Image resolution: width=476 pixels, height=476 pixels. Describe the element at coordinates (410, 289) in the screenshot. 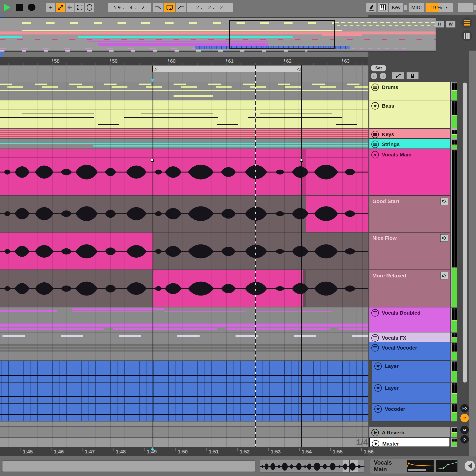

I see `track-header-more-relaxed: More Relaxed` at that location.